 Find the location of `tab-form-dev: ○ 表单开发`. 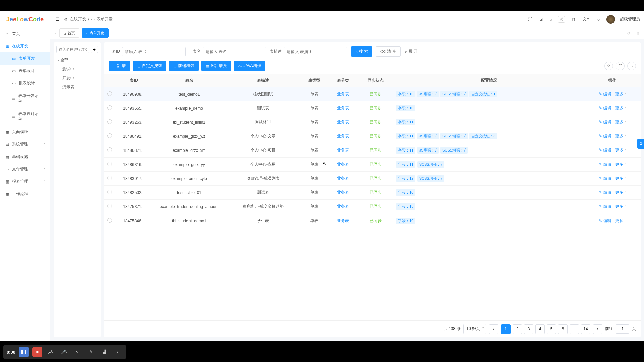

tab-form-dev: ○ 表单开发 is located at coordinates (95, 33).